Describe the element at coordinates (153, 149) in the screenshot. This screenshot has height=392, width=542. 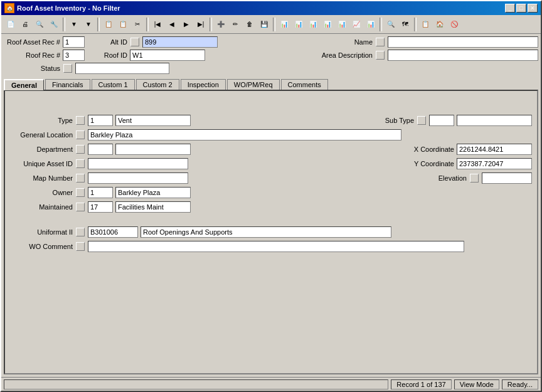
I see `department-value-input` at that location.